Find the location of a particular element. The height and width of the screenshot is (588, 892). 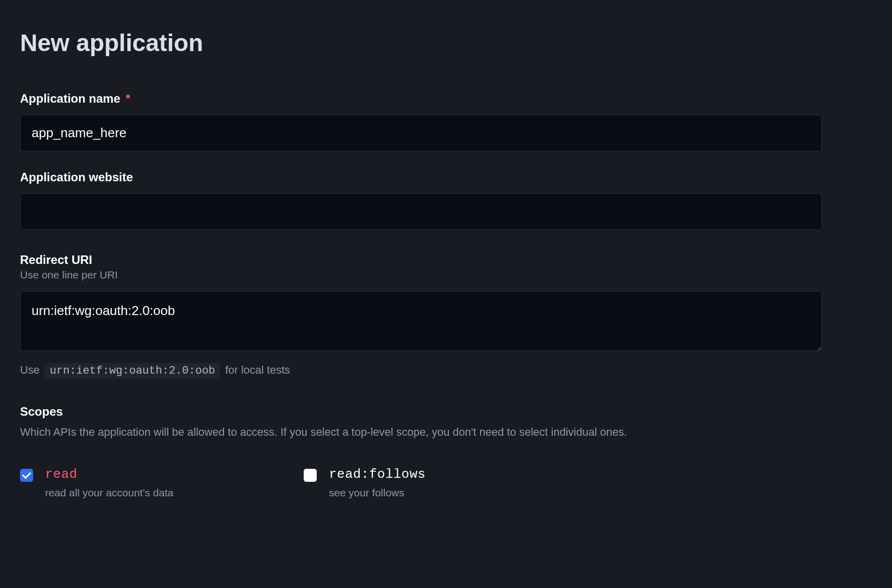

scope-name-read-follows: read:follows is located at coordinates (377, 474).